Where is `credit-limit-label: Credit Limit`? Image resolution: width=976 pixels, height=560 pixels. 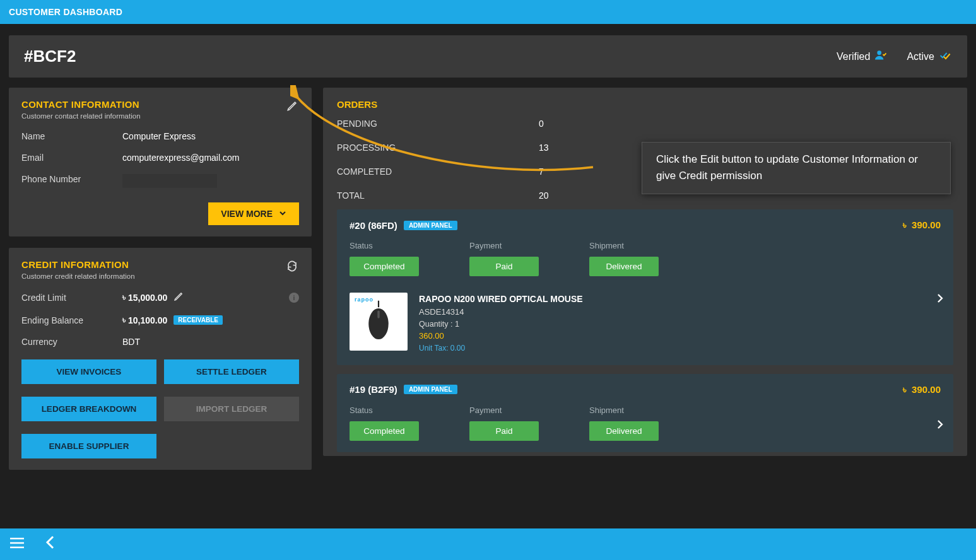
credit-limit-label: Credit Limit is located at coordinates (72, 298).